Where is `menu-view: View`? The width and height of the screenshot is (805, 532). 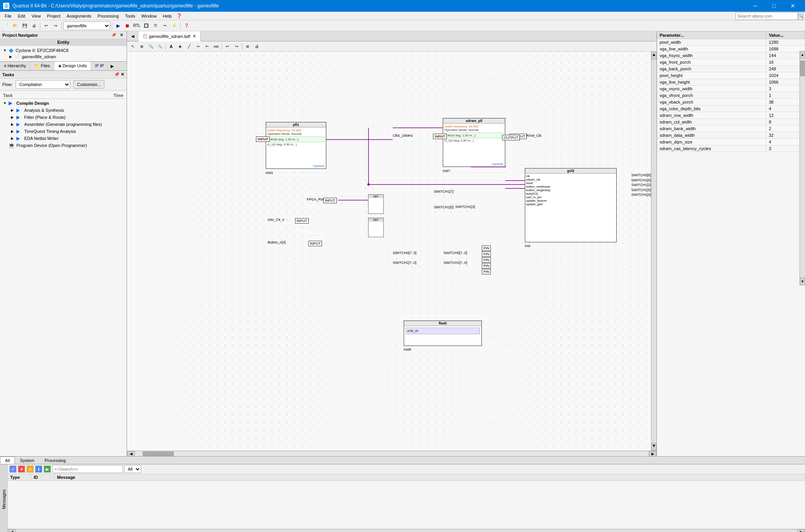
menu-view: View is located at coordinates (36, 16).